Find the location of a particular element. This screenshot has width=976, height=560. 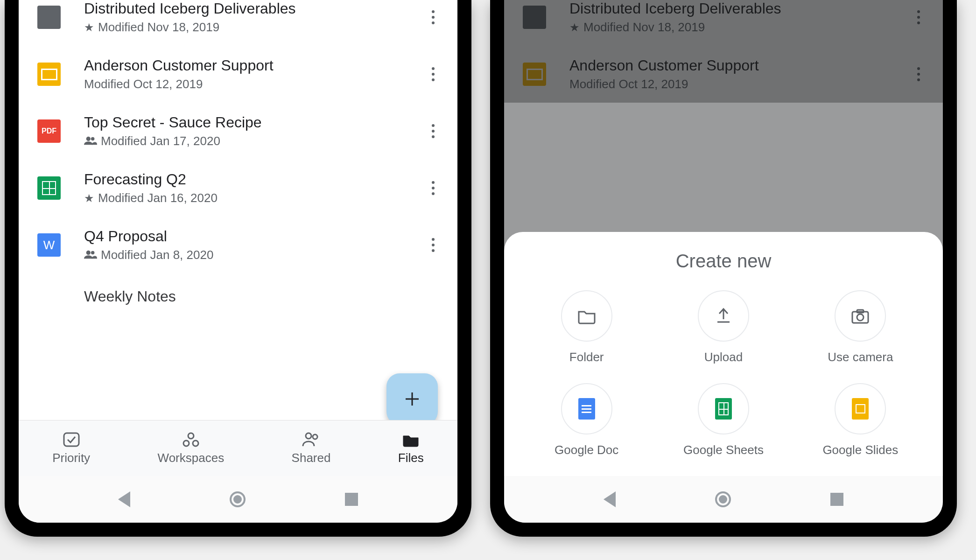

create-google-sheets: Google Sheets is located at coordinates (723, 420).